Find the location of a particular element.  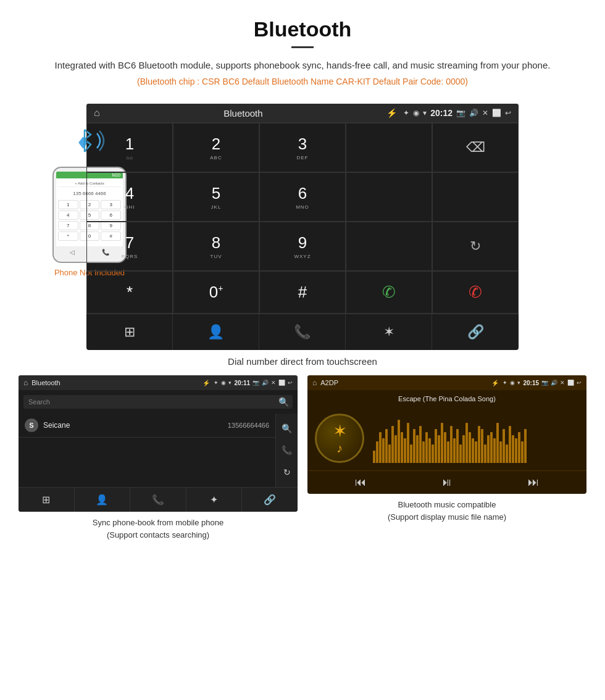

key-9: 9 WXYZ is located at coordinates (302, 246).